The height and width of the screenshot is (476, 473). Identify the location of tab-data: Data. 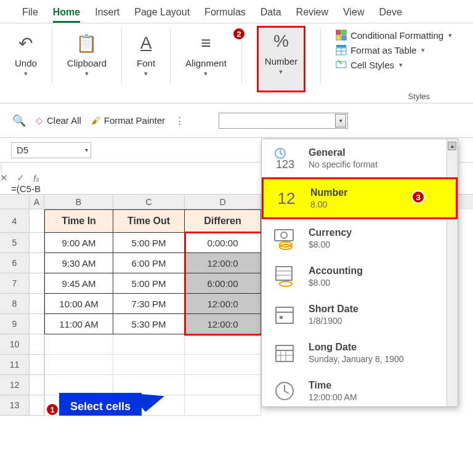
(271, 15).